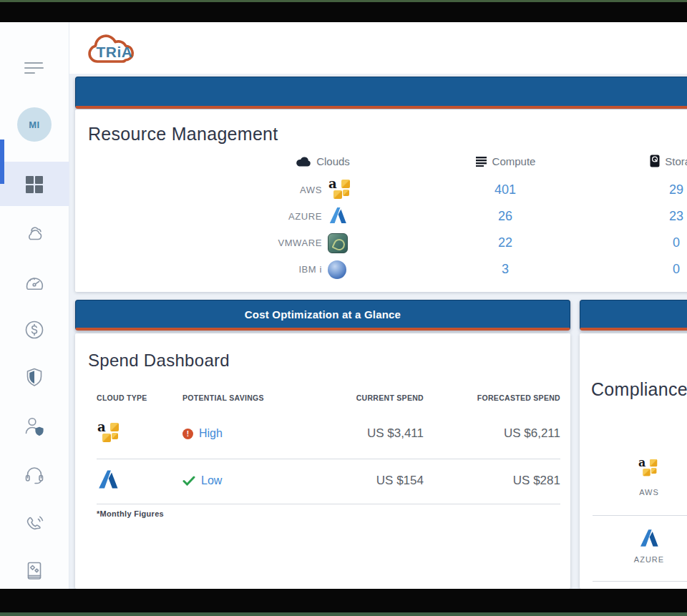 This screenshot has height=616, width=687. What do you see at coordinates (202, 481) in the screenshot?
I see `savings-badge: Low` at bounding box center [202, 481].